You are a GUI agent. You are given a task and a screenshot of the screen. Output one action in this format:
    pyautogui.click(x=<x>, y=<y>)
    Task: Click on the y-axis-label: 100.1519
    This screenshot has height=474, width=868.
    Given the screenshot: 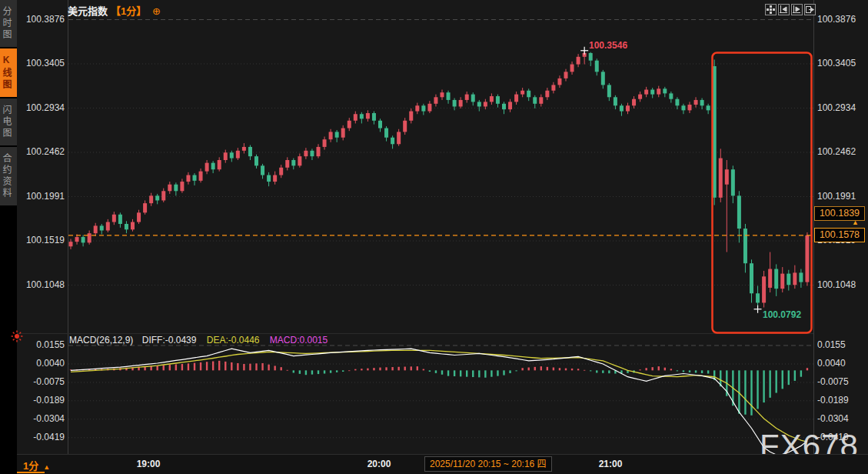 What is the action you would take?
    pyautogui.click(x=42, y=240)
    